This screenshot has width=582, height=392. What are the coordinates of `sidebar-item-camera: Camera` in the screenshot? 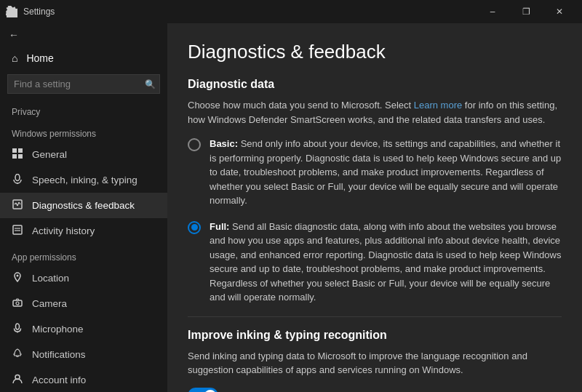 It's located at (84, 304).